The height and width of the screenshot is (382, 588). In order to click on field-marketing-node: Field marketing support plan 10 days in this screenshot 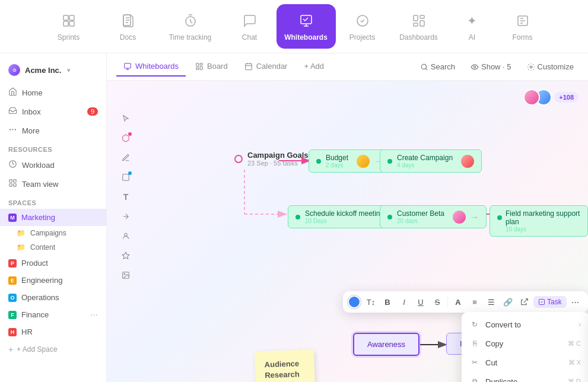, I will do `click(539, 221)`.